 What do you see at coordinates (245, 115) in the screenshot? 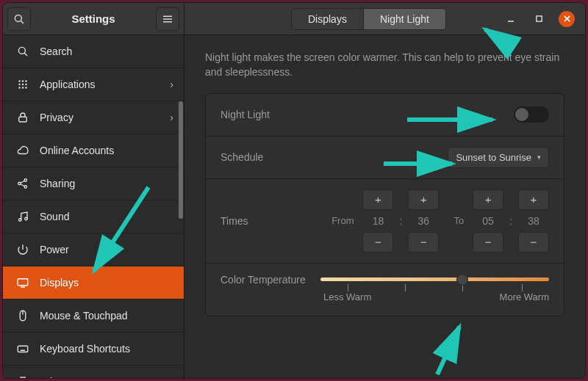
I see `night-light-label: Night Light` at bounding box center [245, 115].